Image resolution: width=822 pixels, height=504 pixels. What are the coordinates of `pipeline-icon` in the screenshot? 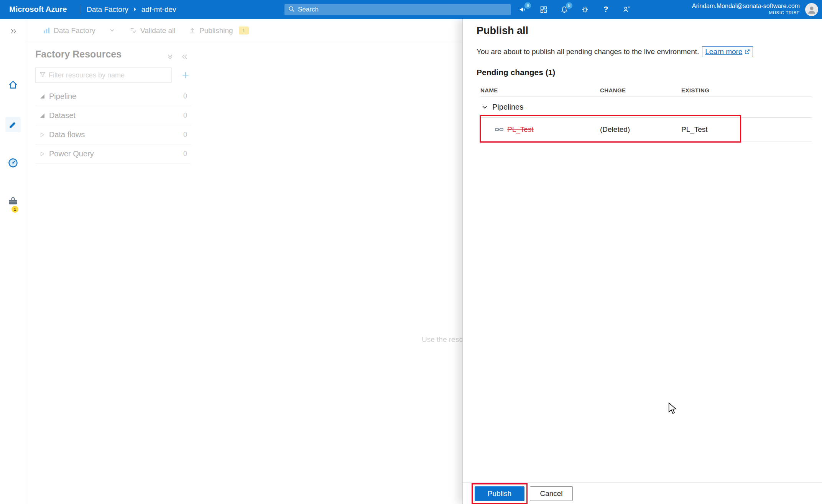 It's located at (499, 130).